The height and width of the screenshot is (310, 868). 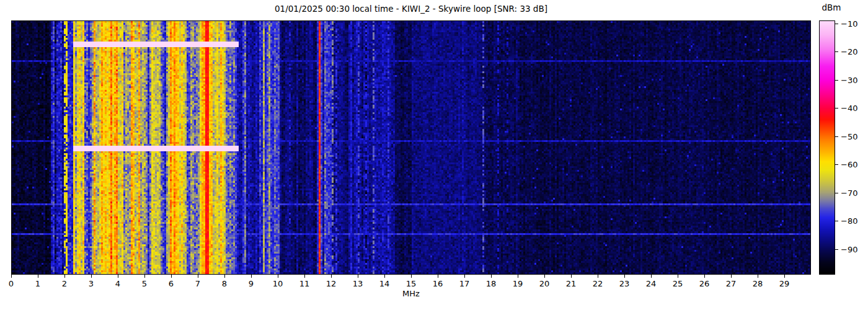 I want to click on x-tick-label: 24, so click(x=651, y=284).